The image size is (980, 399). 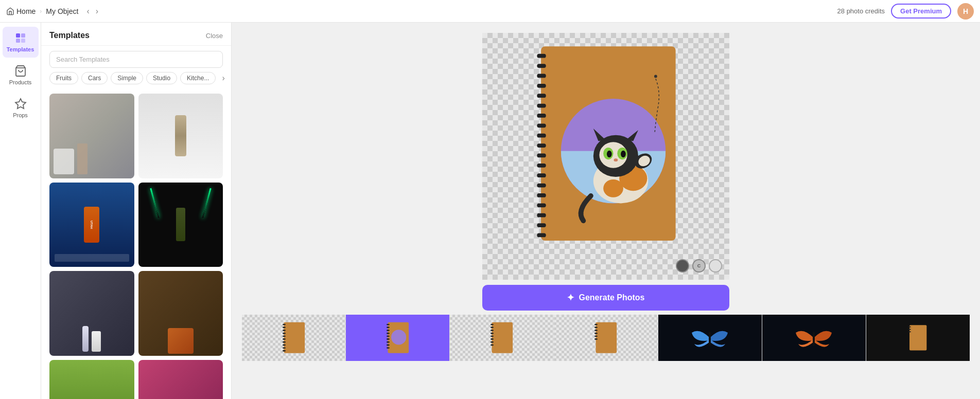 I want to click on swatch-c: C, so click(x=699, y=266).